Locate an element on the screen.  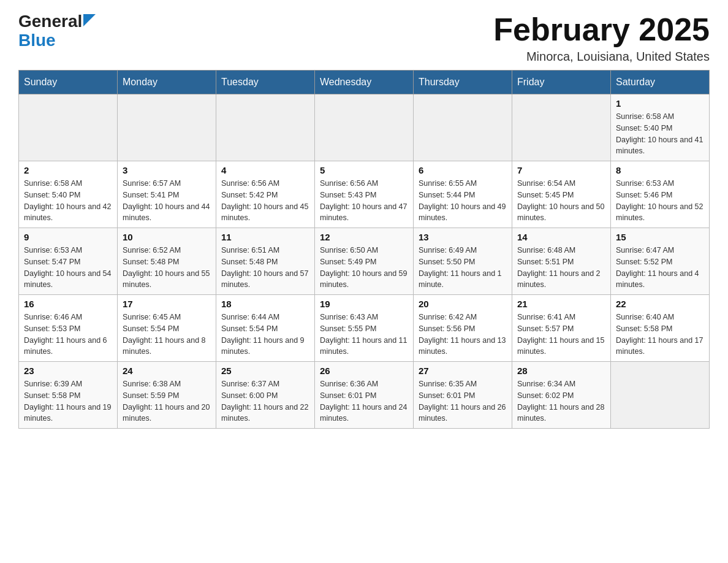
day-number: 10 is located at coordinates (167, 237).